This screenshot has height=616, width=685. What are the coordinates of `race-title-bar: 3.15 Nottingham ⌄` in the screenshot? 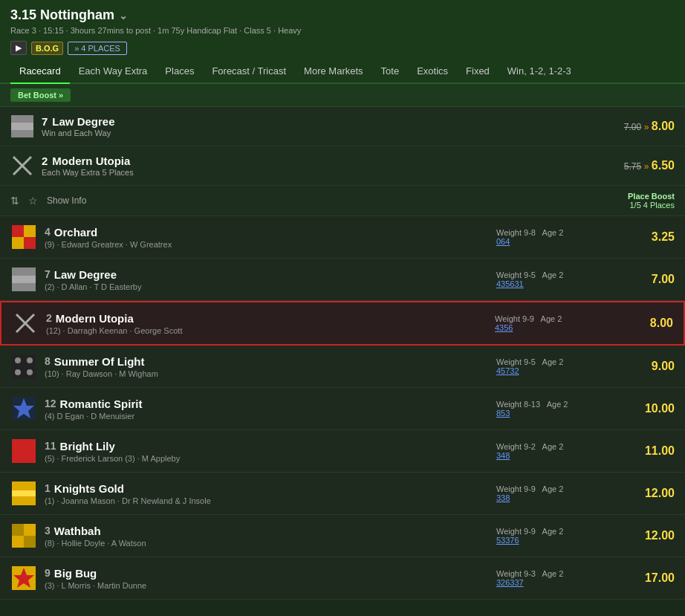 It's located at (342, 15).